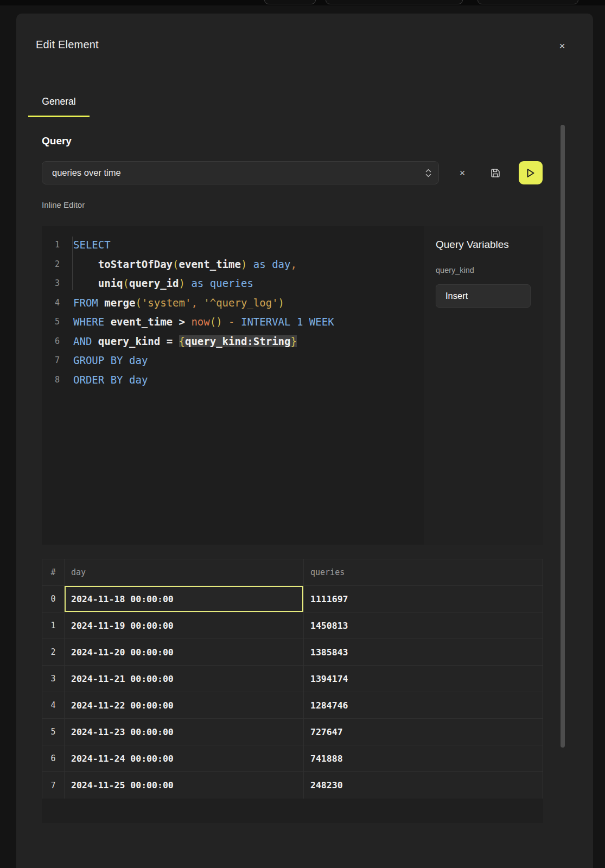 This screenshot has width=605, height=868. Describe the element at coordinates (51, 380) in the screenshot. I see `line-number: 8` at that location.